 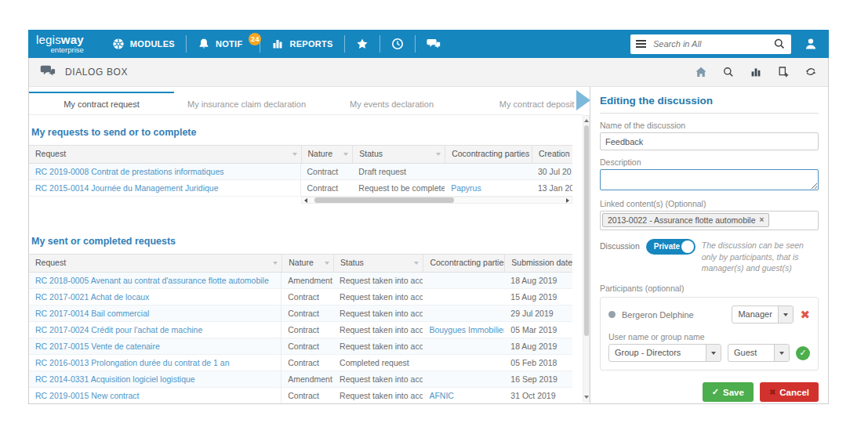 I want to click on nav-reports: REPORTS, so click(x=302, y=44).